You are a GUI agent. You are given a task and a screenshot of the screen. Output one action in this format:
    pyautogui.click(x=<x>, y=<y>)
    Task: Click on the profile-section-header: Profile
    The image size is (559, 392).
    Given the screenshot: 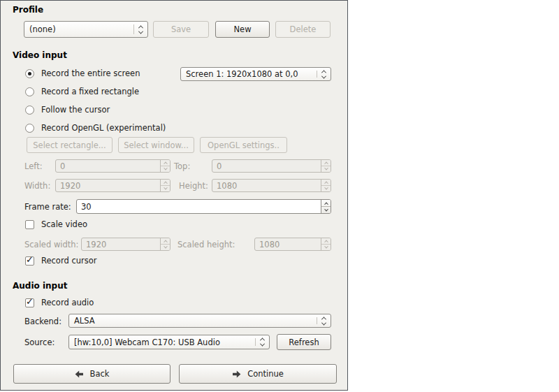 What is the action you would take?
    pyautogui.click(x=28, y=10)
    